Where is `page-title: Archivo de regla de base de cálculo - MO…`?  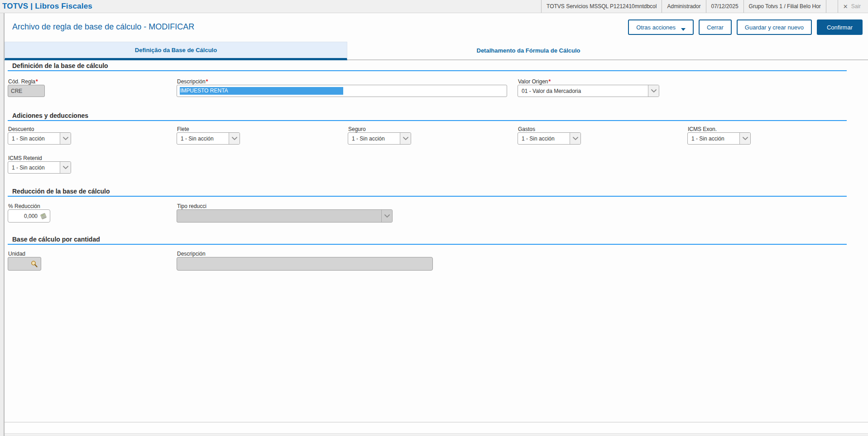
page-title: Archivo de regla de base de cálculo - MO… is located at coordinates (103, 27).